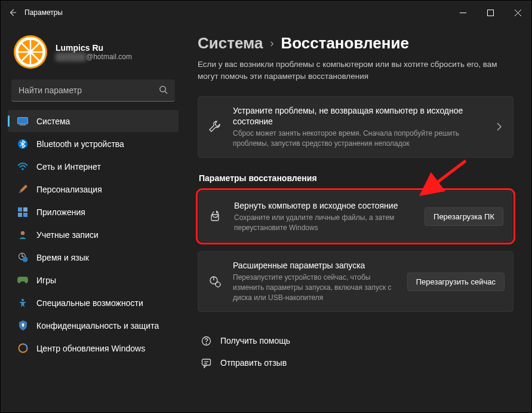 The image size is (532, 413). Describe the element at coordinates (93, 234) in the screenshot. I see `nav-accounts: Учетные записи` at that location.